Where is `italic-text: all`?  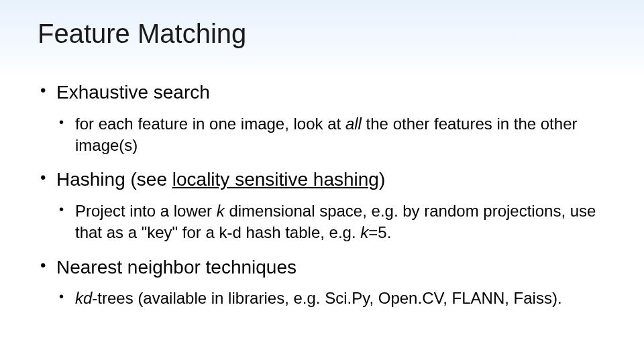 italic-text: all is located at coordinates (354, 123).